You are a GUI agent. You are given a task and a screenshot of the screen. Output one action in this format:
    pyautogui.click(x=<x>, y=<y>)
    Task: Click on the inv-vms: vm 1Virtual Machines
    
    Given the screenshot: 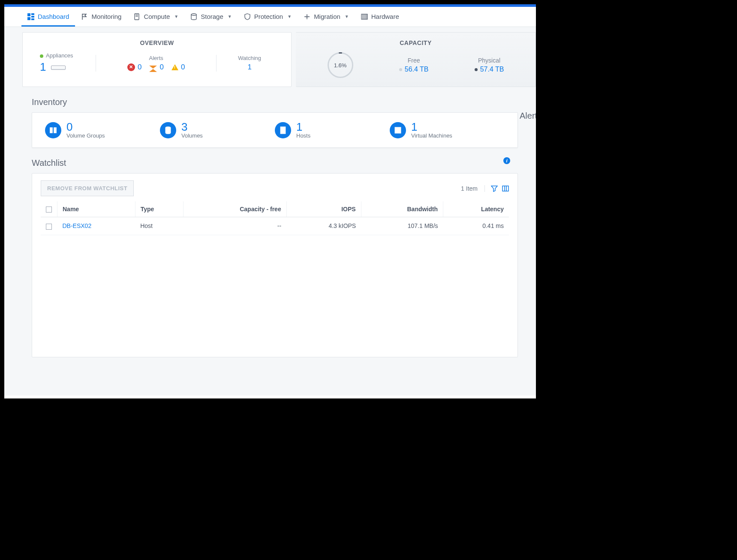 What is the action you would take?
    pyautogui.click(x=447, y=130)
    